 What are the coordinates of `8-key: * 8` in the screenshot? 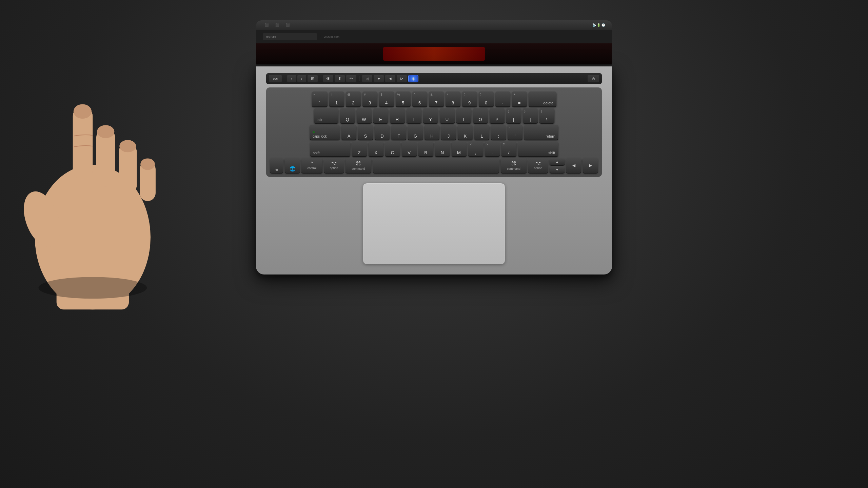 It's located at (453, 99).